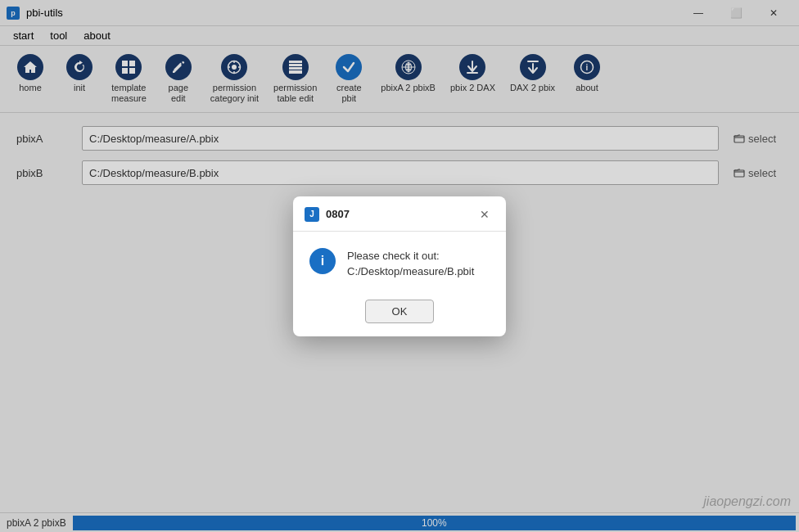 The height and width of the screenshot is (532, 799). Describe the element at coordinates (327, 214) in the screenshot. I see `modal-title-row: J 0807` at that location.